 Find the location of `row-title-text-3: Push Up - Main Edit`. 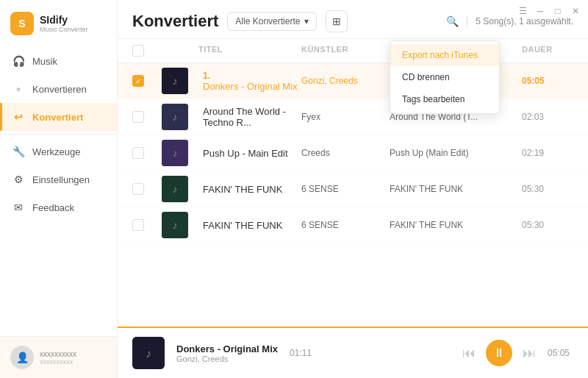

row-title-text-3: Push Up - Main Edit is located at coordinates (252, 153).